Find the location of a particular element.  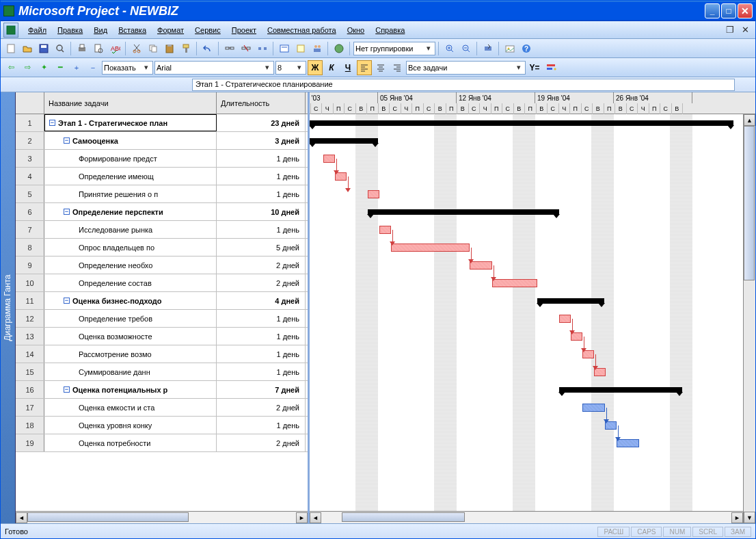

search-icon is located at coordinates (60, 49).